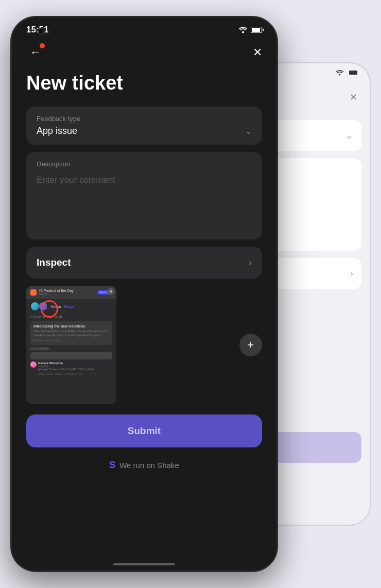 The height and width of the screenshot is (588, 381). Describe the element at coordinates (314, 447) in the screenshot. I see `bg-submit-button` at that location.